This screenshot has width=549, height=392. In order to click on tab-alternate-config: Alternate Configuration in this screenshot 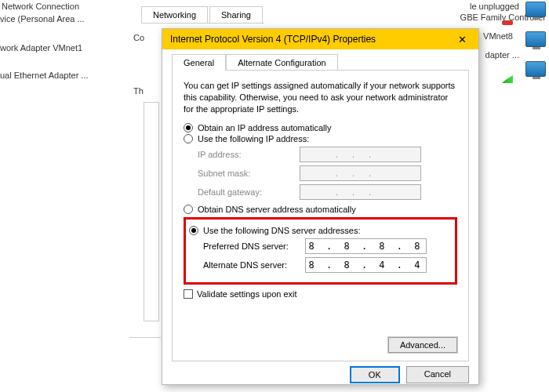, I will do `click(282, 63)`.